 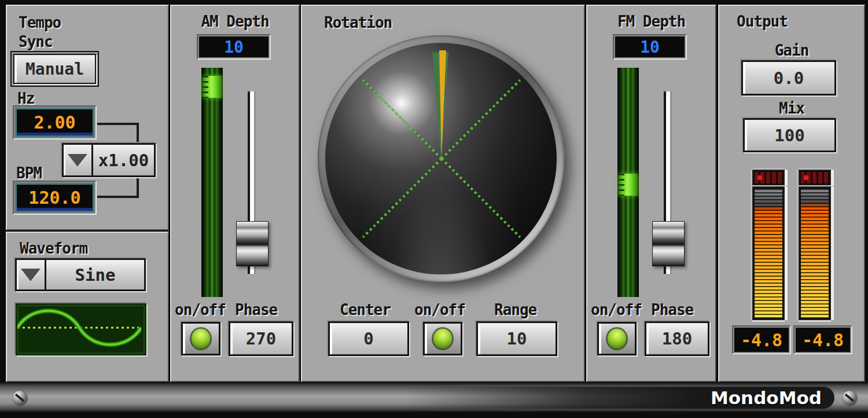 What do you see at coordinates (54, 69) in the screenshot?
I see `tempo-mode-frame: Manual` at bounding box center [54, 69].